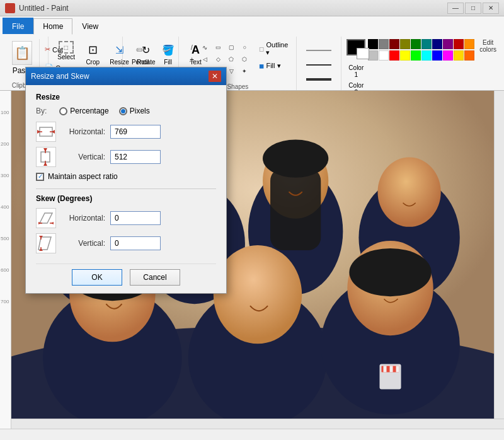 This screenshot has height=440, width=504. Describe the element at coordinates (6, 260) in the screenshot. I see `ruler-vertical: 100 200 300 400 500 600 700` at that location.